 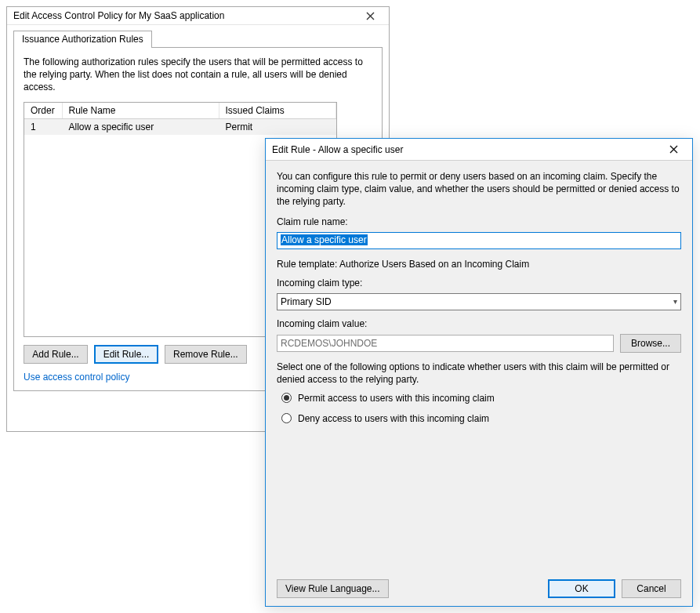 What do you see at coordinates (582, 589) in the screenshot?
I see `ok-button: OK` at bounding box center [582, 589].